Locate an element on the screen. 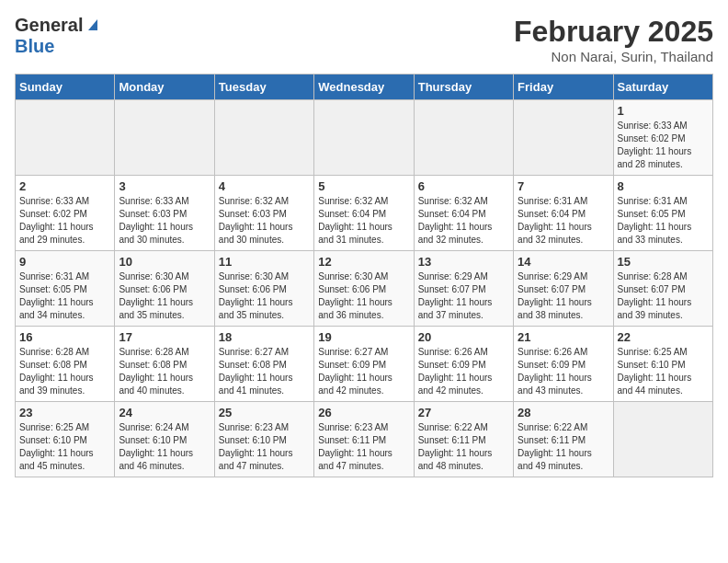 The width and height of the screenshot is (728, 563). day-number: 10 is located at coordinates (164, 261).